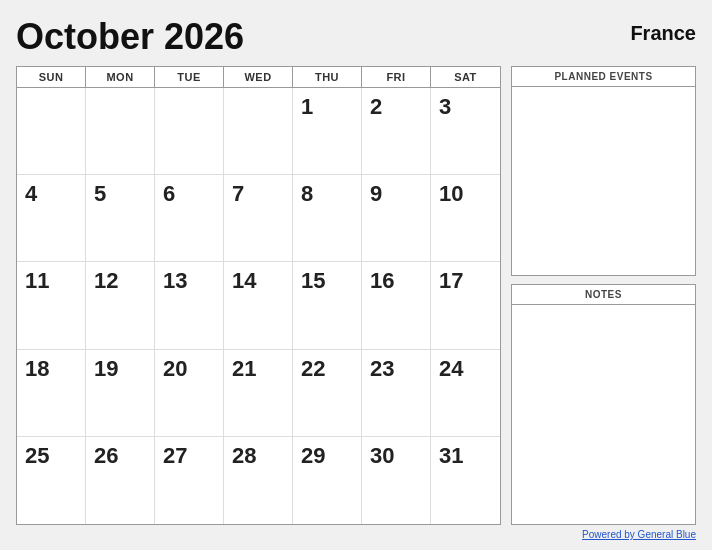 This screenshot has width=712, height=550. What do you see at coordinates (328, 77) in the screenshot?
I see `day-header: THU` at bounding box center [328, 77].